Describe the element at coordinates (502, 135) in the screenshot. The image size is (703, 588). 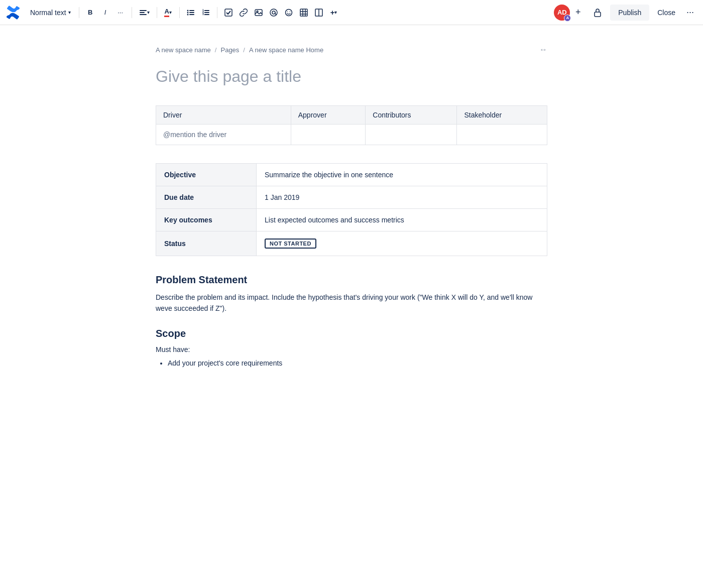
I see `daci-stakeholder-cell` at that location.